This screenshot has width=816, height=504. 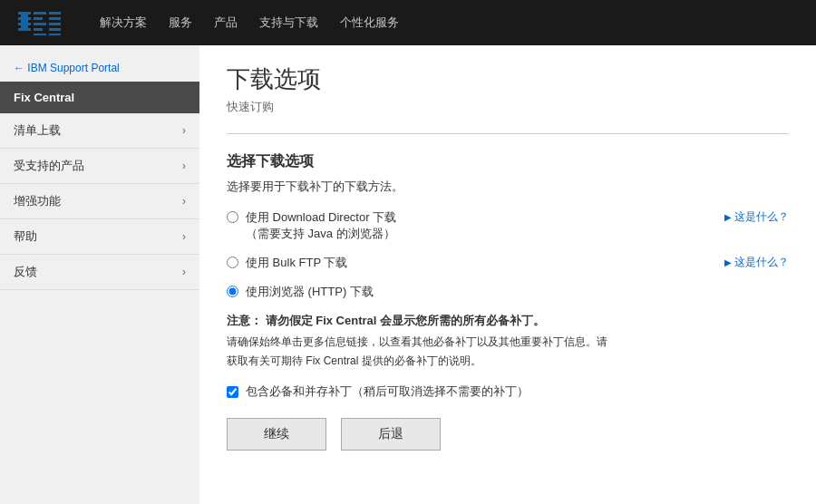 I want to click on checkbox-prerequisites-label: 包含必备和并存补丁（稍后可取消选择不需要的补丁）, so click(x=387, y=392).